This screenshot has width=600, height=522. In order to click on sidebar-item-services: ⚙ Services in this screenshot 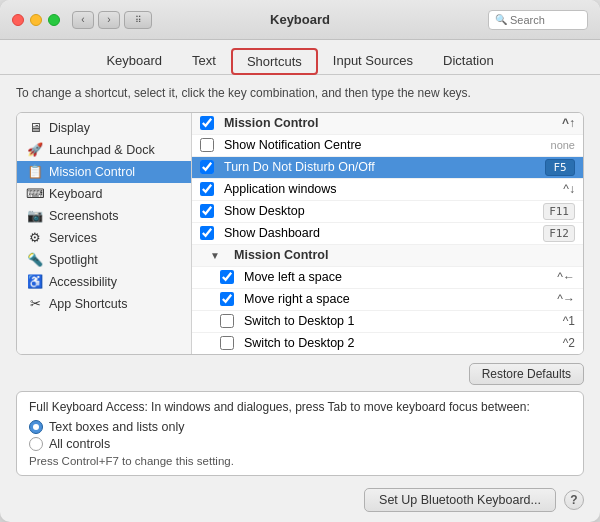, I will do `click(104, 238)`.